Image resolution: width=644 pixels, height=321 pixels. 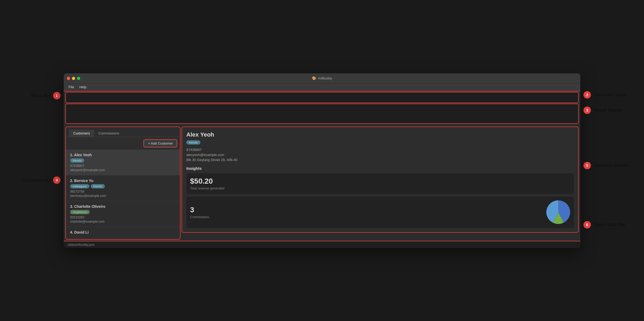 What do you see at coordinates (322, 114) in the screenshot?
I see `result-display` at bounding box center [322, 114].